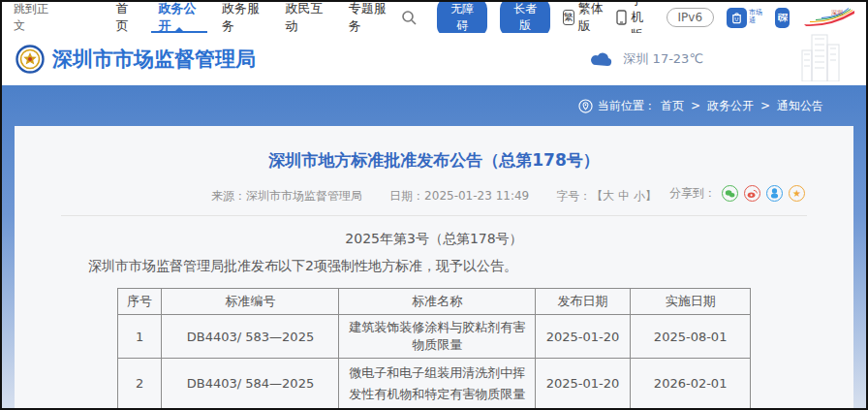  Describe the element at coordinates (569, 17) in the screenshot. I see `traditional-icon: 繁` at that location.